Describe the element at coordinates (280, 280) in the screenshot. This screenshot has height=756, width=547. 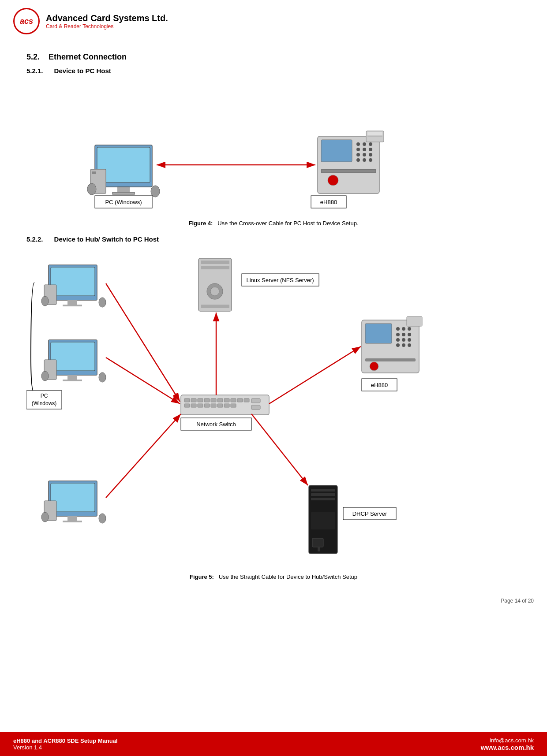
I see `svg-text: Linux Server (NFS Server)` at that location.